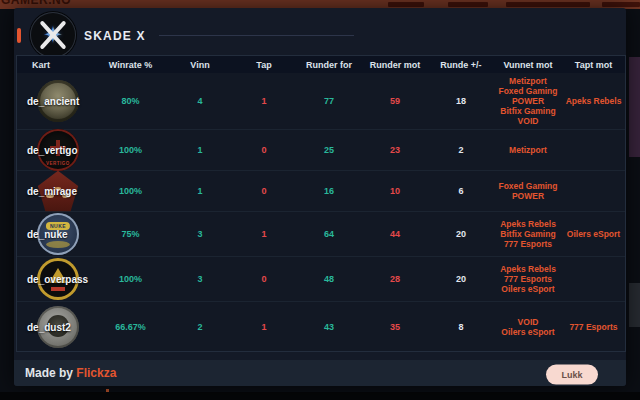  Describe the element at coordinates (264, 65) in the screenshot. I see `column-header-tap: Tap` at that location.